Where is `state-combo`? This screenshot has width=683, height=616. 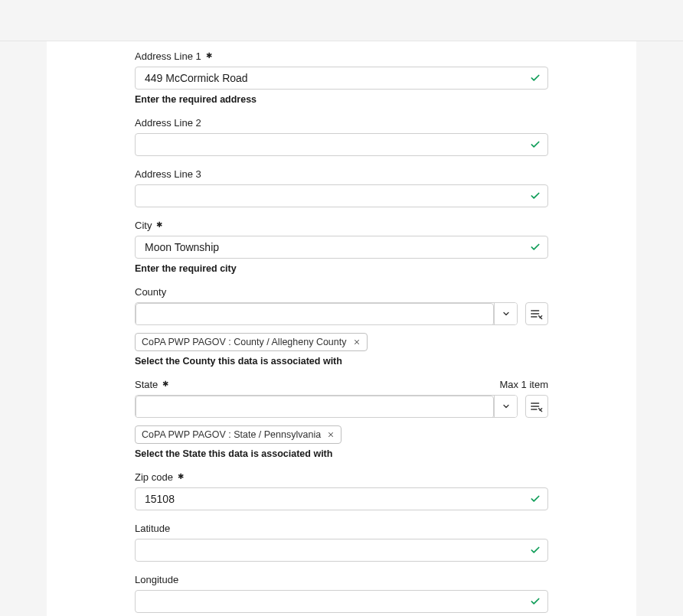
state-combo is located at coordinates (326, 406).